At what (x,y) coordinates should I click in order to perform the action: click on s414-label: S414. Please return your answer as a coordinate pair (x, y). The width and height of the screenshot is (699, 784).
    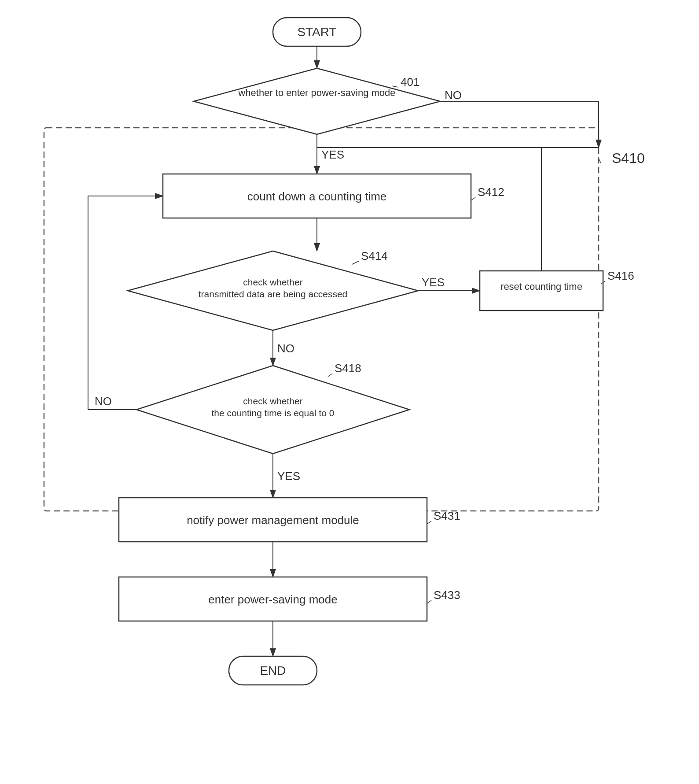
    Looking at the image, I should click on (374, 256).